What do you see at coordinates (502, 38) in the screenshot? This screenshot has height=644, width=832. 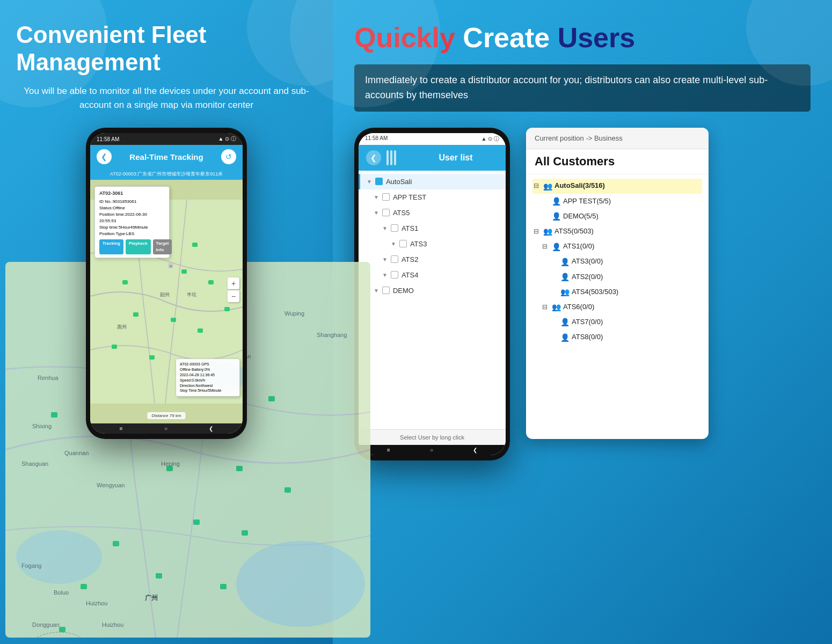 I see `title-create: Create` at bounding box center [502, 38].